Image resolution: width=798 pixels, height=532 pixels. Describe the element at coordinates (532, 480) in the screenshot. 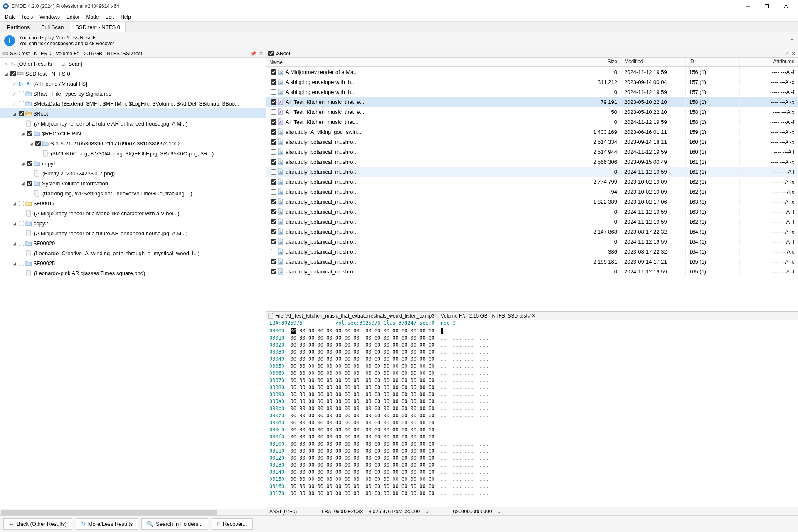

I see `hex-line: 00150: 00 00 00 00 00 00 00 00 00 00 00 …` at that location.